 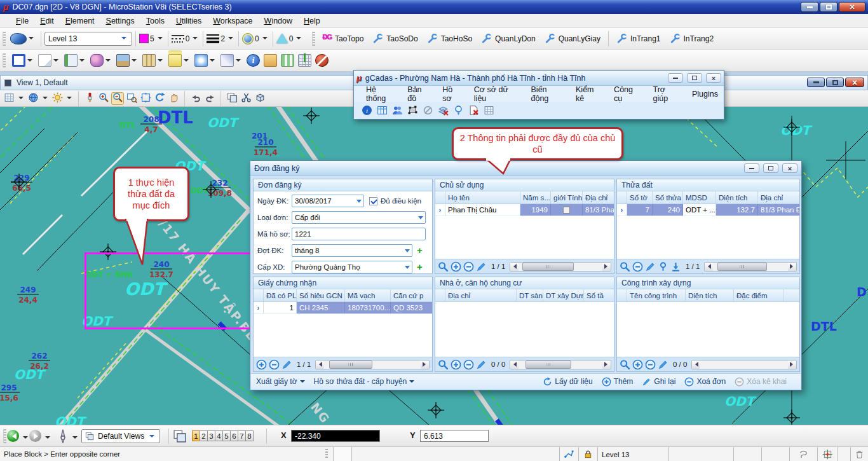 What do you see at coordinates (90, 99) in the screenshot?
I see `update-view-brush-icon` at bounding box center [90, 99].